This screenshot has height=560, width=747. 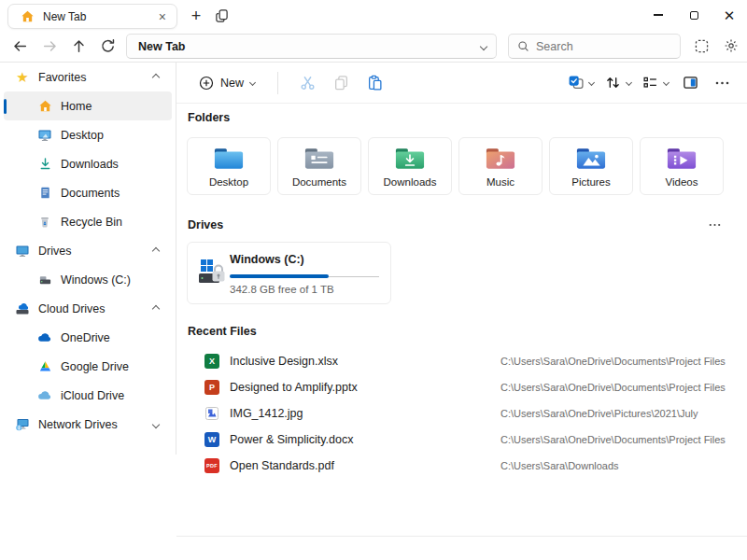 What do you see at coordinates (92, 17) in the screenshot?
I see `tab-new-tab: New Tab ×` at bounding box center [92, 17].